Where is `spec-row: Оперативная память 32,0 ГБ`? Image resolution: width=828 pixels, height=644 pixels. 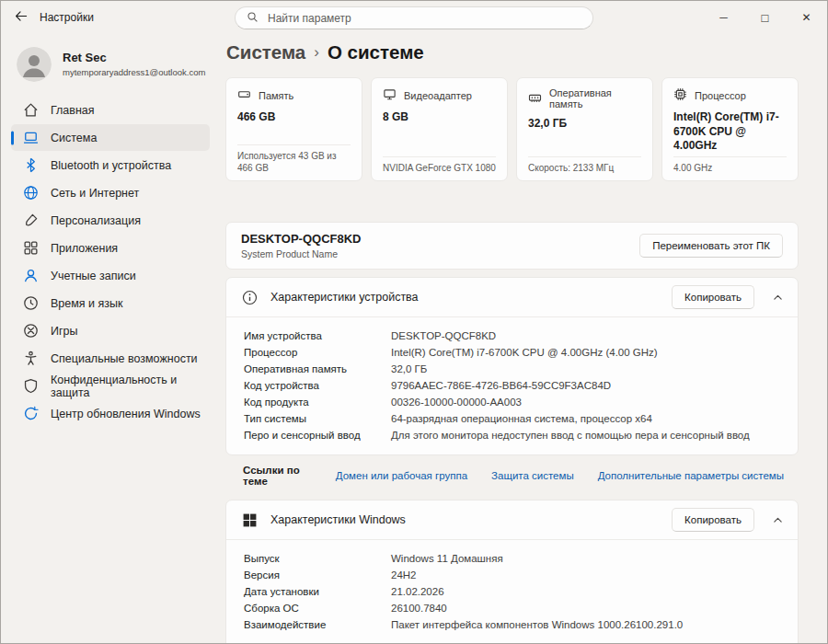 spec-row: Оперативная память 32,0 ГБ is located at coordinates (513, 369).